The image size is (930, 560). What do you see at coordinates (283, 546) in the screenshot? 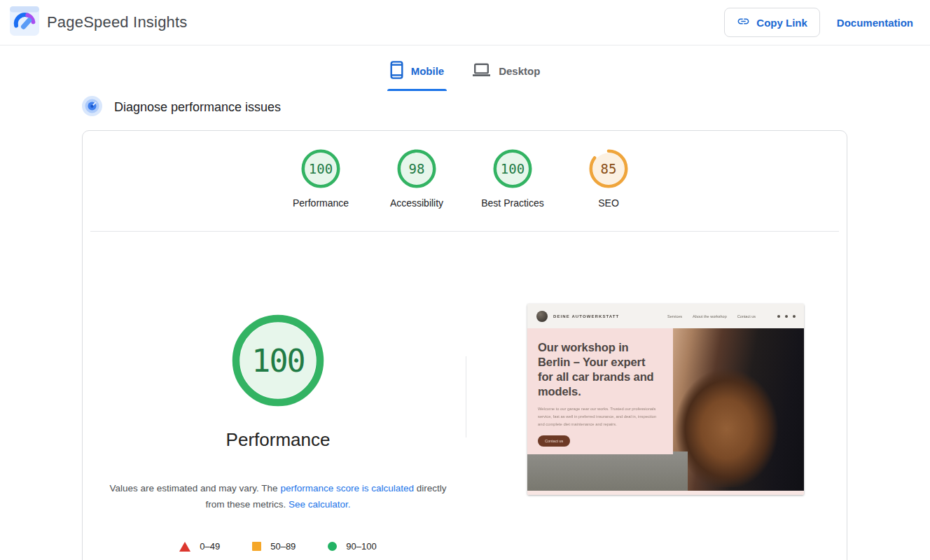
I see `legend-average-range: 50–89` at bounding box center [283, 546].